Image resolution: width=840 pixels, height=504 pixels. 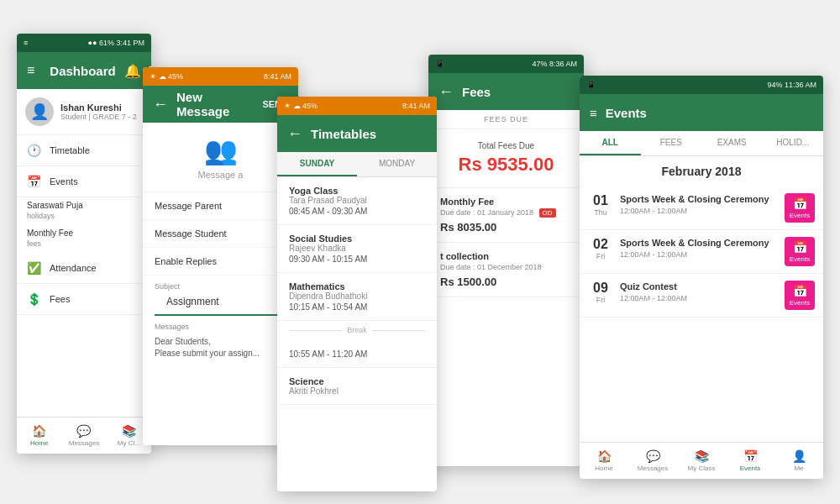 What do you see at coordinates (39, 431) in the screenshot?
I see `home-icon: 🏠` at bounding box center [39, 431].